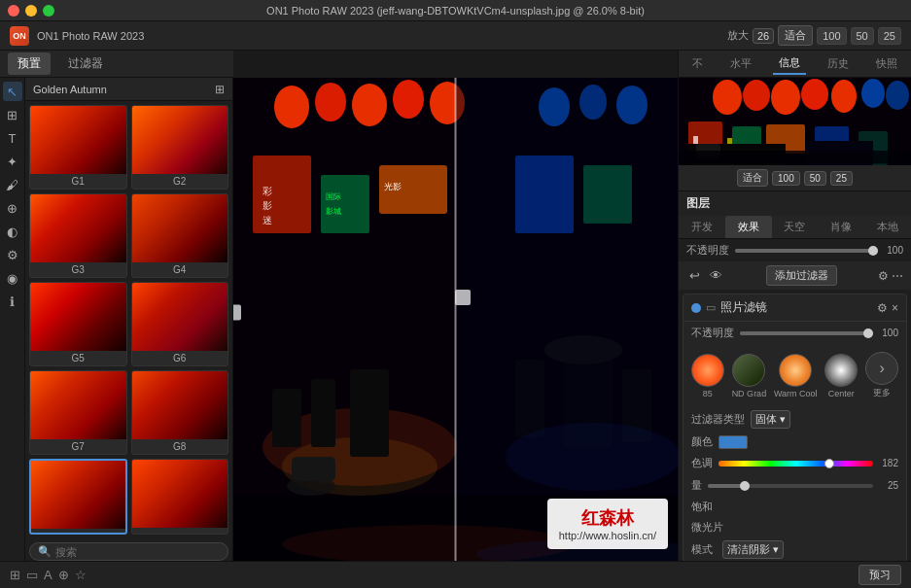  Describe the element at coordinates (45, 552) in the screenshot. I see `search-icon: 🔍` at that location.